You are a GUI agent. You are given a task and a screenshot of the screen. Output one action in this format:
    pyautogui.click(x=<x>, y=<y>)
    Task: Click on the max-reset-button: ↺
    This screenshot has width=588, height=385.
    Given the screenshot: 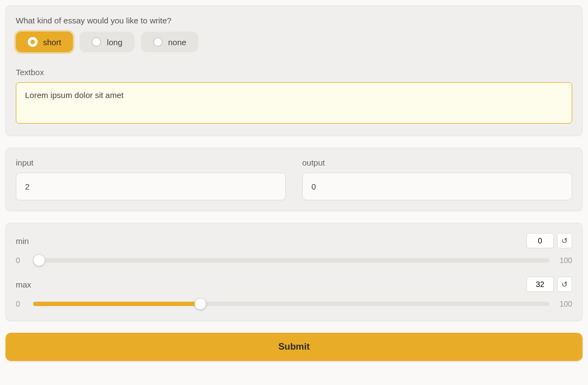 What is the action you would take?
    pyautogui.click(x=565, y=284)
    